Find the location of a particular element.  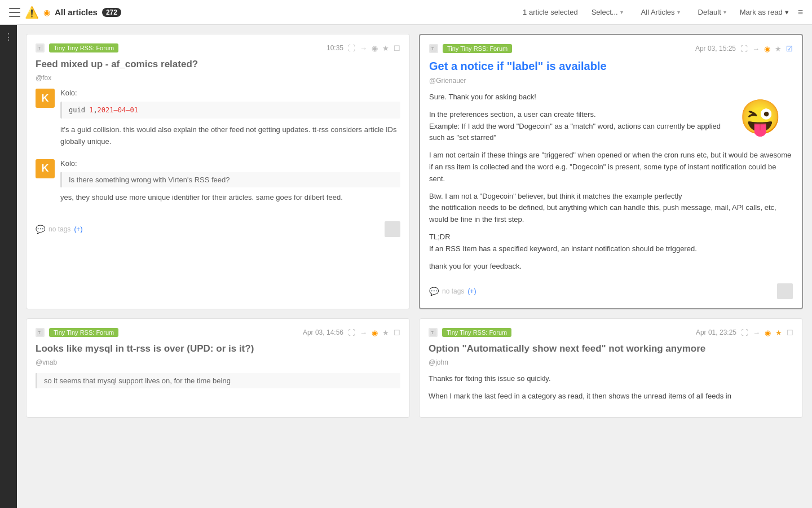

card-header-left-2: T Tiny Tiny RSS: Forum is located at coordinates (470, 49).